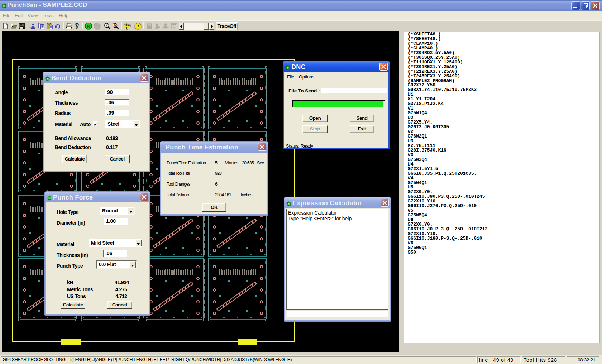 The width and height of the screenshot is (602, 364). I want to click on svg-text: Z, so click(107, 25).